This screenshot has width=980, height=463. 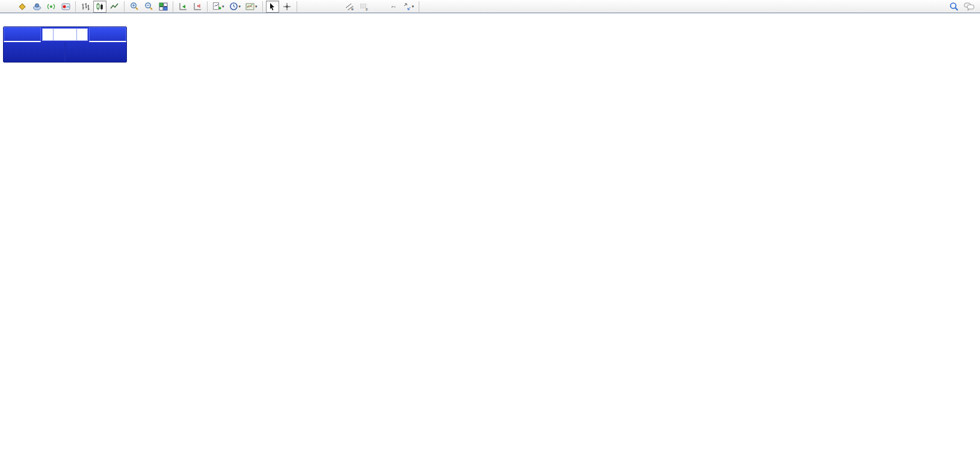 What do you see at coordinates (65, 44) in the screenshot?
I see `one-click-trading-panel` at bounding box center [65, 44].